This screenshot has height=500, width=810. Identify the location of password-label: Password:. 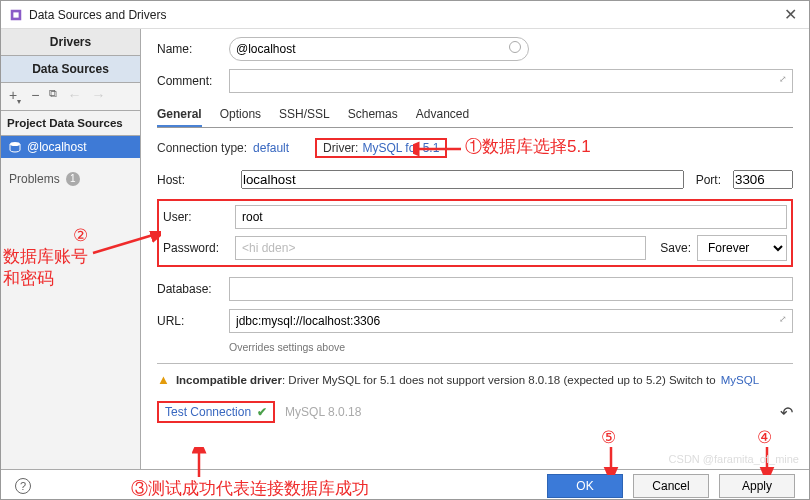
(199, 248).